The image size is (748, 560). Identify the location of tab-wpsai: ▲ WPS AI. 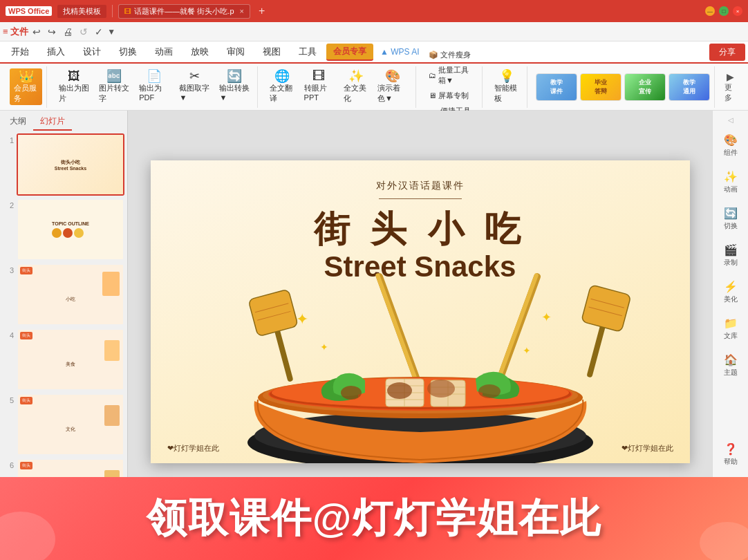
(400, 52).